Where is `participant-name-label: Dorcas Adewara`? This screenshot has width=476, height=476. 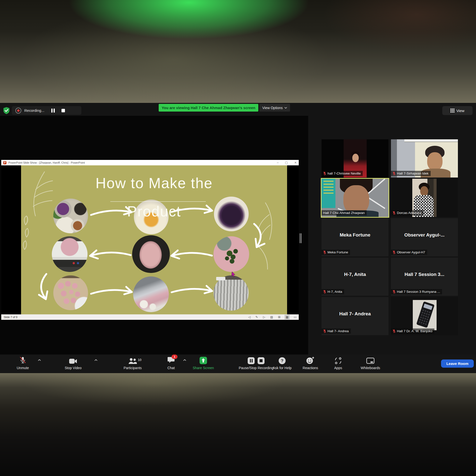 participant-name-label: Dorcas Adewara is located at coordinates (409, 213).